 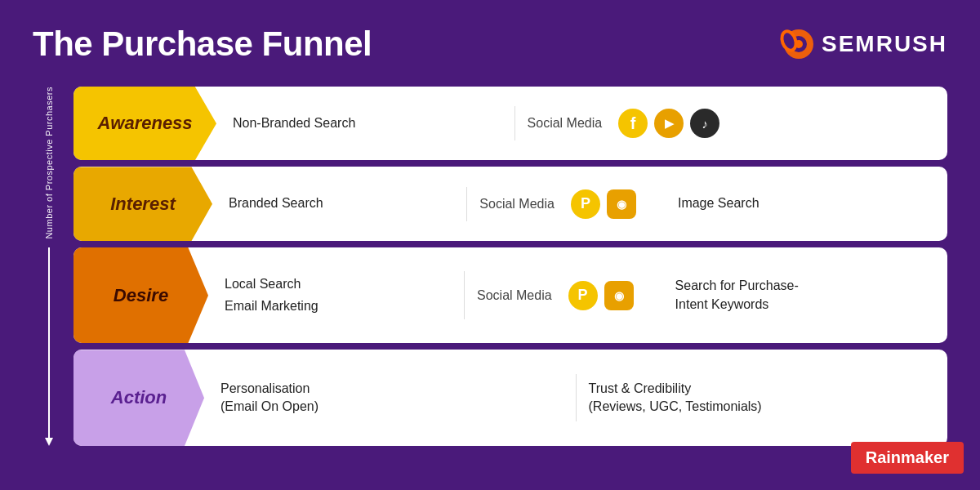 I want to click on row-content-awareness: Non-Branded Search Social Media f ▶ ♪, so click(x=581, y=123).